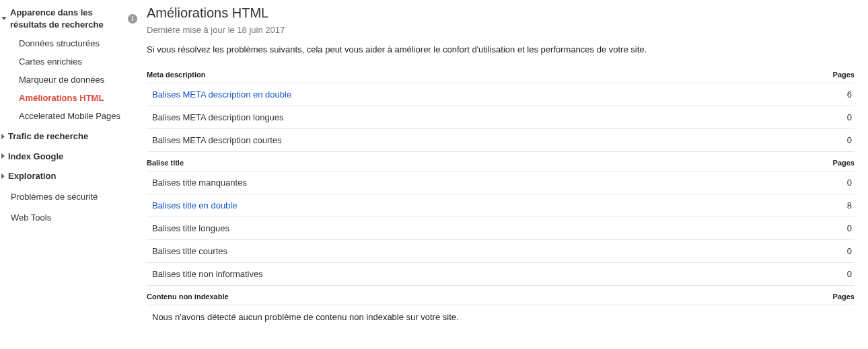 The width and height of the screenshot is (868, 349). What do you see at coordinates (501, 251) in the screenshot?
I see `issue-row: Balises title courtes 0` at bounding box center [501, 251].